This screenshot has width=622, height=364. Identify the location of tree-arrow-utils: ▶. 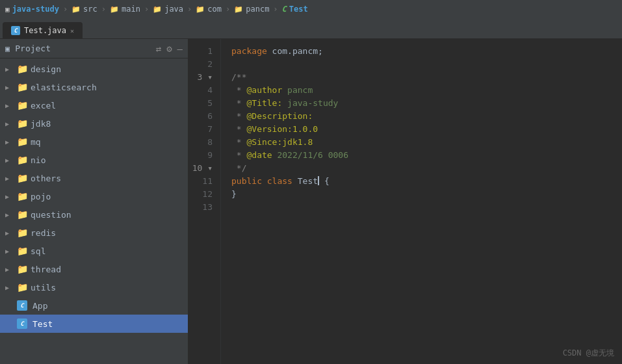
(10, 287).